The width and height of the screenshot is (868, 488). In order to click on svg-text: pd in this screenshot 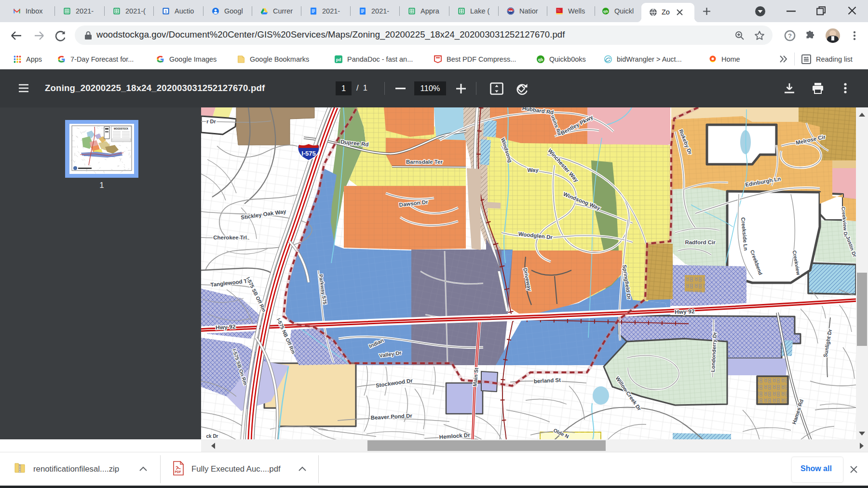, I will do `click(339, 59)`.